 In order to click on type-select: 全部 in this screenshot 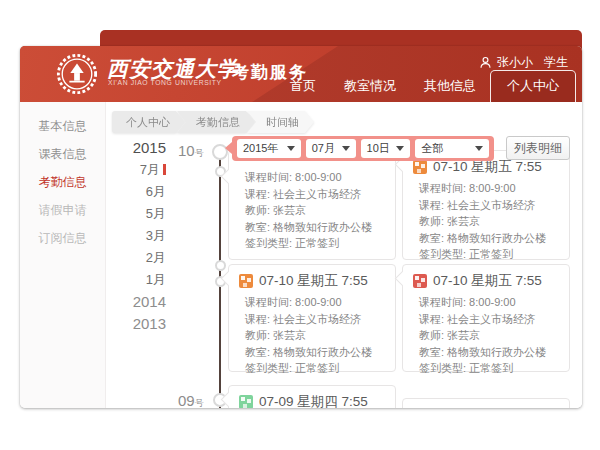, I will do `click(452, 148)`.